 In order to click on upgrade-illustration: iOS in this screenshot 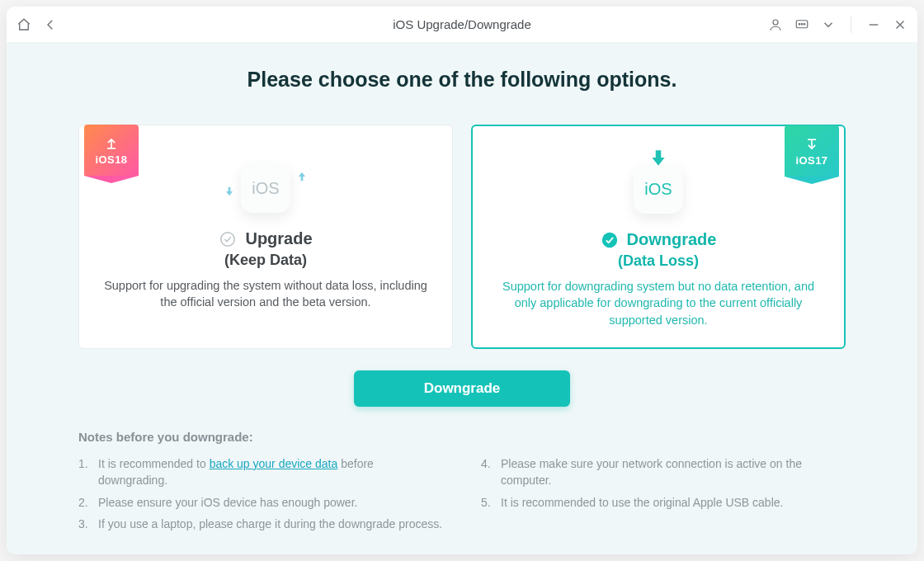, I will do `click(266, 188)`.